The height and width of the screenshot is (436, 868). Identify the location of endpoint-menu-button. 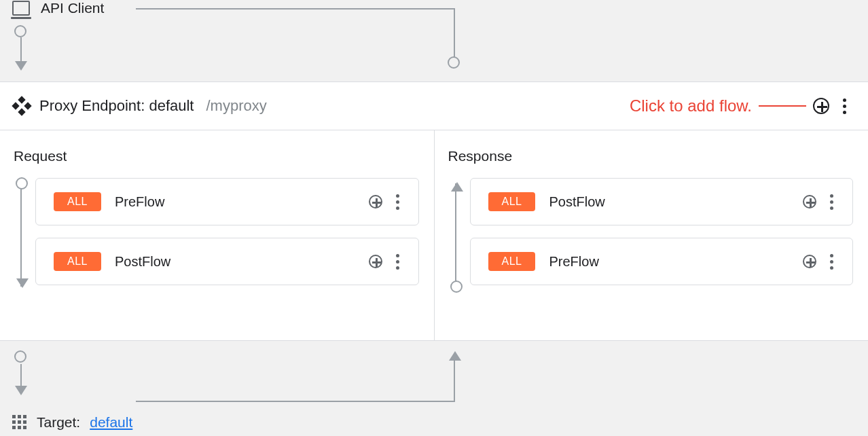
(845, 106).